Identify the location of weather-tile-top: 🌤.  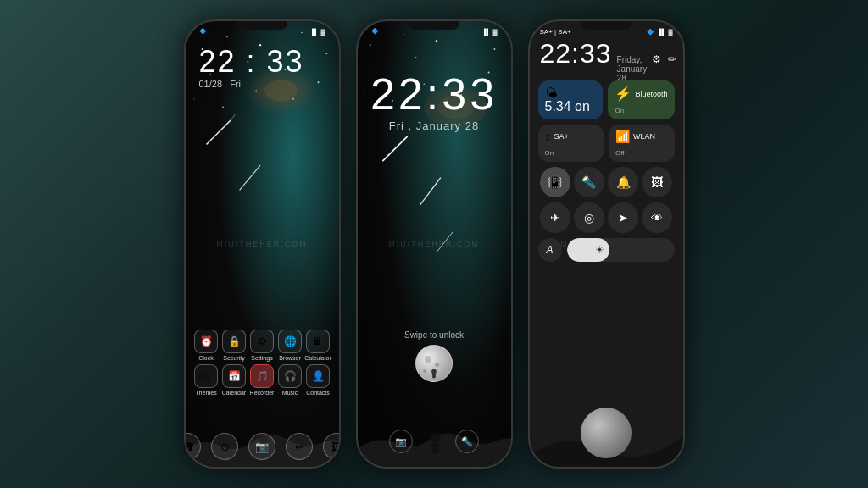
(571, 92).